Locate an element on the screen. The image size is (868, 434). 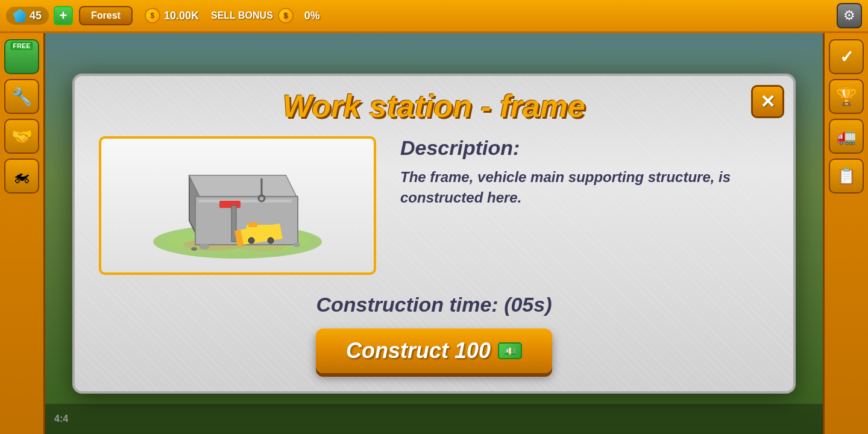
checkmark-icon: ✓ is located at coordinates (846, 57).